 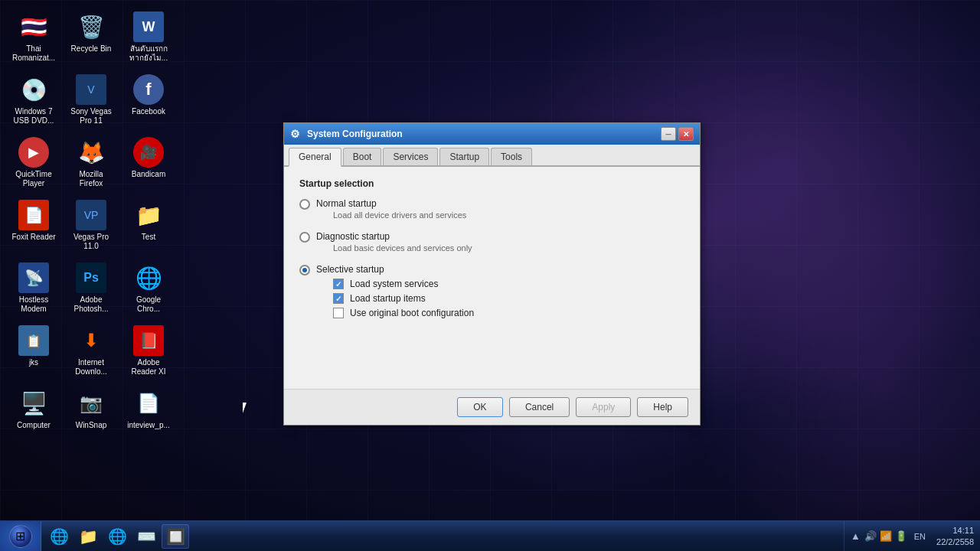 I want to click on thai-label: Thai Romanizat..., so click(x=34, y=54).